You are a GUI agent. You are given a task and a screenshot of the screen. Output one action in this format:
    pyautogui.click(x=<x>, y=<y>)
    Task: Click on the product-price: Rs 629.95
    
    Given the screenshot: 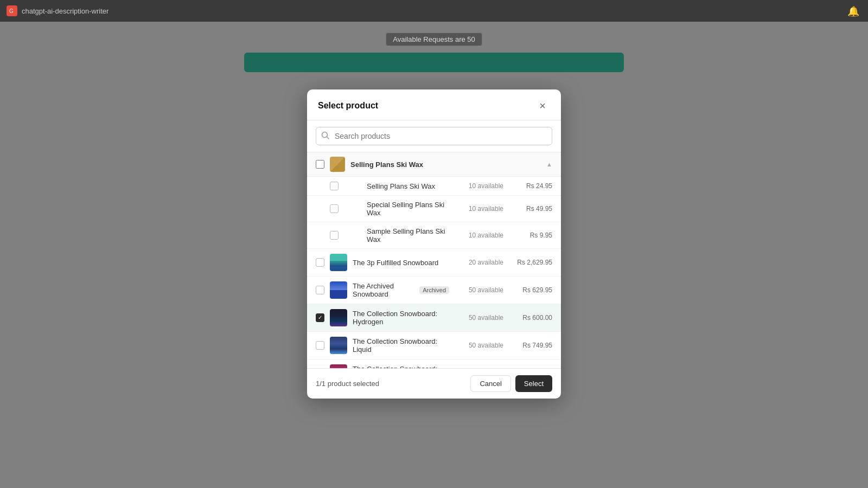 What is the action you would take?
    pyautogui.click(x=531, y=290)
    